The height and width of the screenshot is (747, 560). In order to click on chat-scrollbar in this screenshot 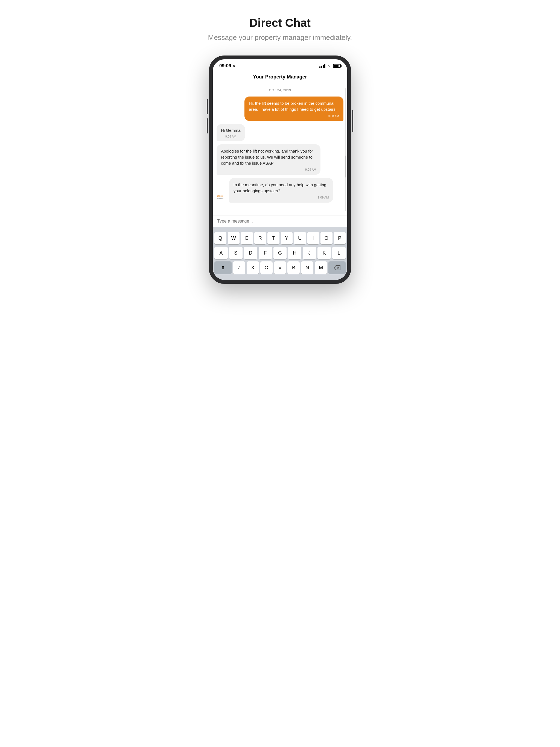, I will do `click(346, 150)`.